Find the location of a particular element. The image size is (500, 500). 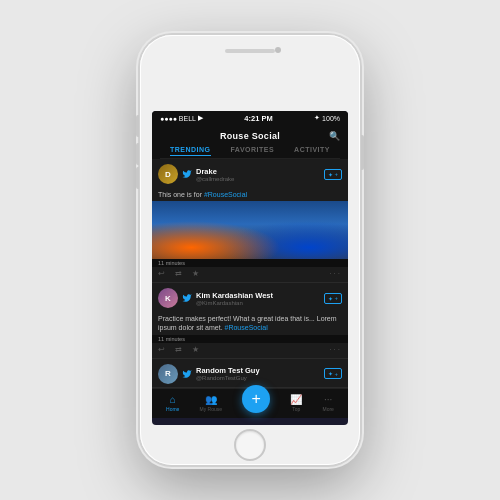

nav-more-label: More is located at coordinates (328, 409).